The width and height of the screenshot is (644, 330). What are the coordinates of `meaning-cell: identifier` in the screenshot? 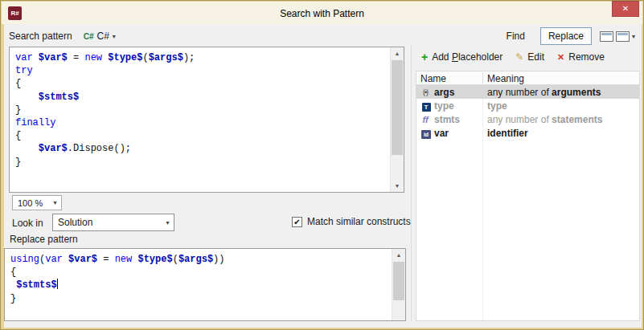 It's located at (561, 133).